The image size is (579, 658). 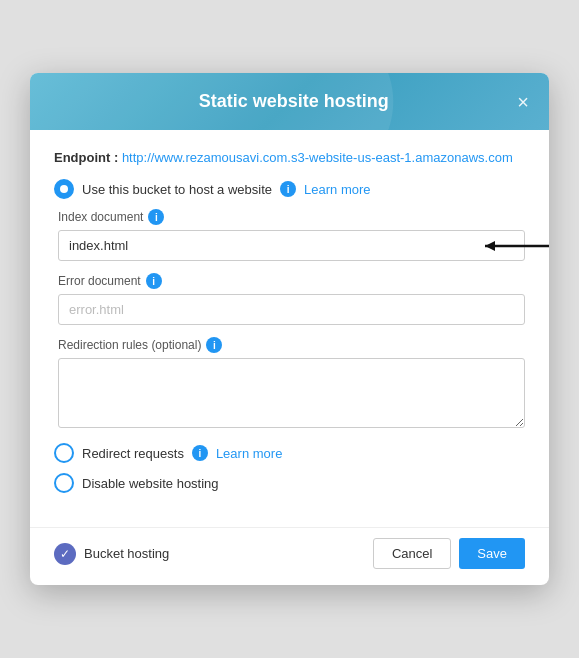 I want to click on use-bucket-option: Use this bucket to host a website i Lear…, so click(x=290, y=189).